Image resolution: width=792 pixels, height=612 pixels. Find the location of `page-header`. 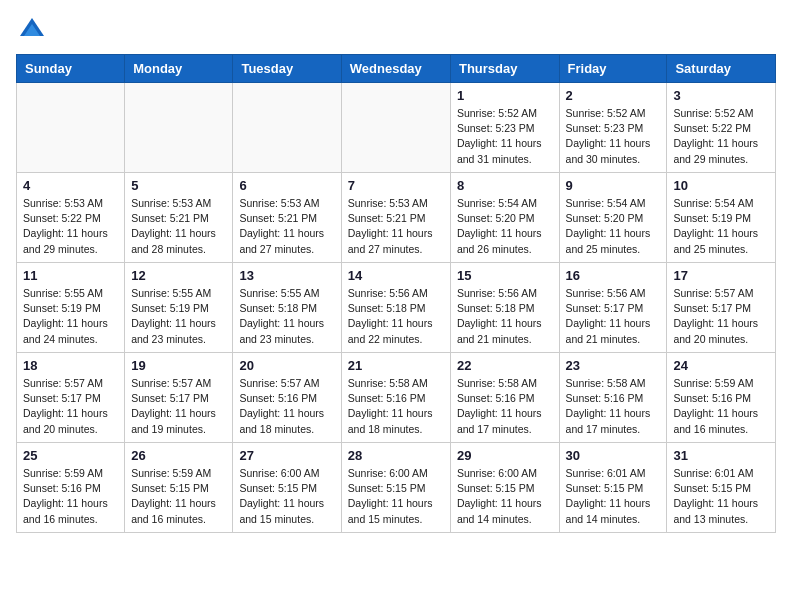

page-header is located at coordinates (396, 30).